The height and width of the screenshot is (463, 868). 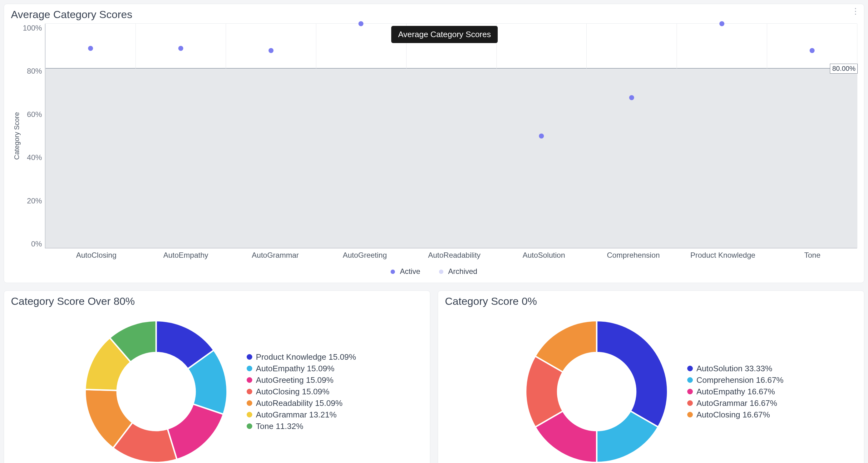 What do you see at coordinates (405, 271) in the screenshot?
I see `legend-active: Active` at bounding box center [405, 271].